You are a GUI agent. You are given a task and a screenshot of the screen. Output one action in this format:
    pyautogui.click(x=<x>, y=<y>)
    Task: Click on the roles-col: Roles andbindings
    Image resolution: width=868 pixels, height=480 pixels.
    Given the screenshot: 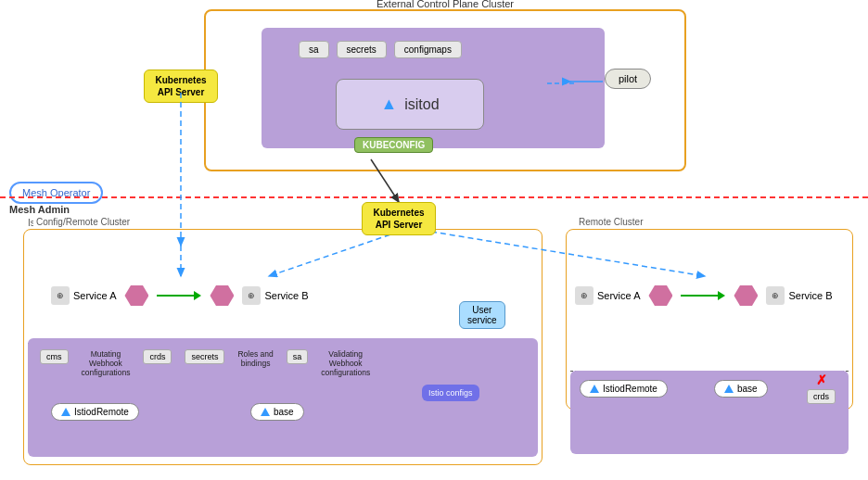 What is the action you would take?
    pyautogui.click(x=255, y=359)
    